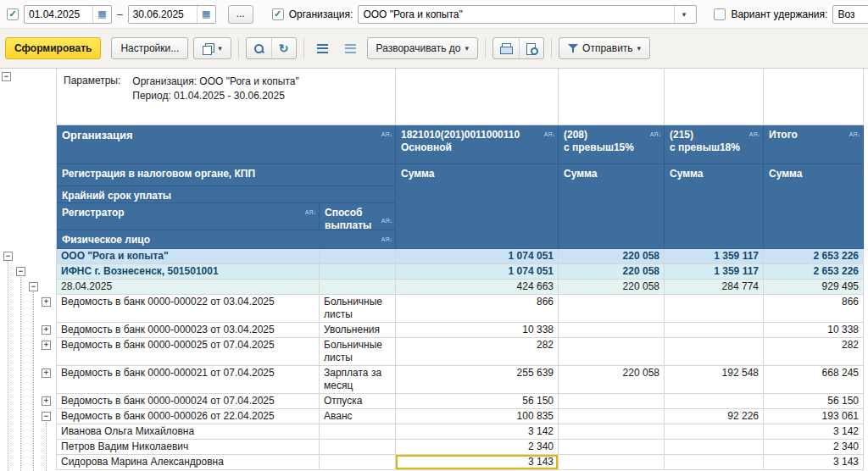  Describe the element at coordinates (477, 417) in the screenshot. I see `cell-sum-main: 100 835` at that location.